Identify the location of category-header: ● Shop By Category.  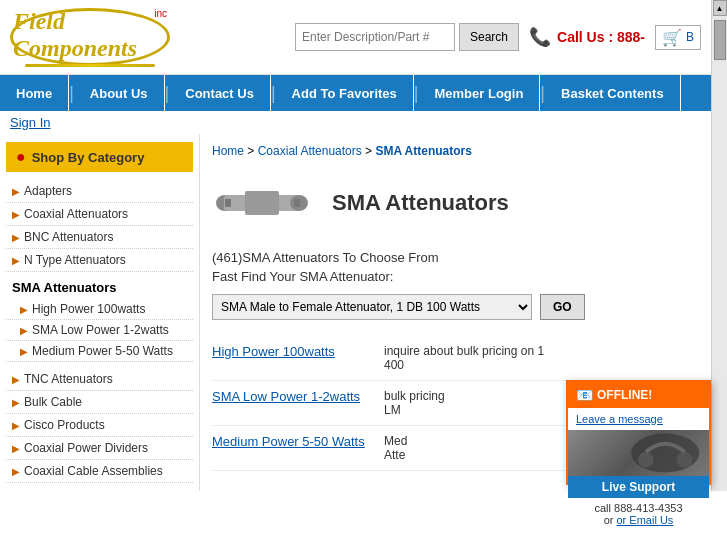
(100, 157).